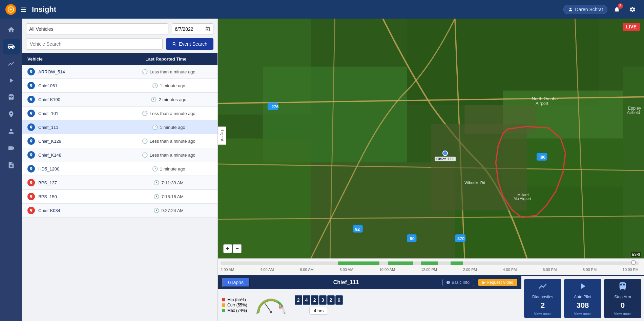 The width and height of the screenshot is (644, 321). What do you see at coordinates (120, 169) in the screenshot?
I see `table-row: HD5_1200 🕐 1 minute ago` at bounding box center [120, 169].